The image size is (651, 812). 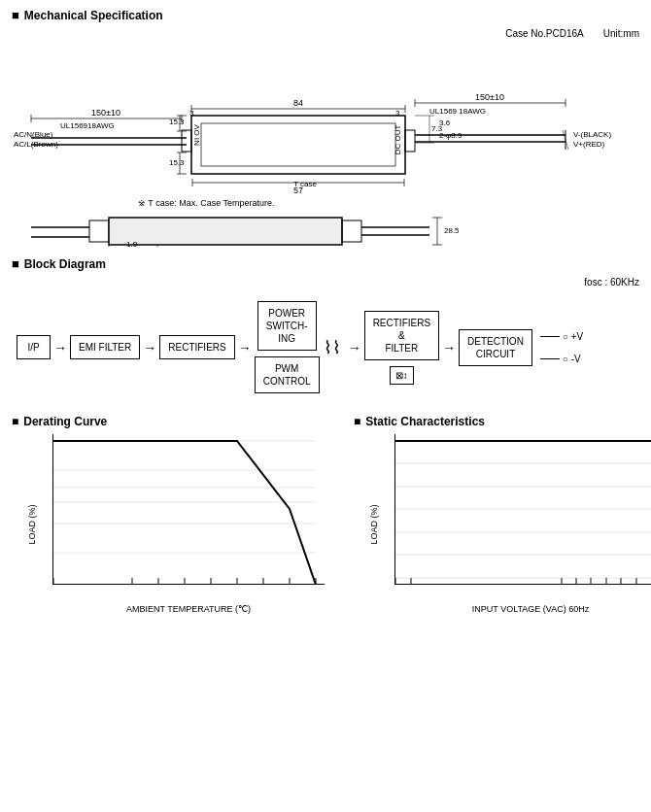 What do you see at coordinates (593, 134) in the screenshot?
I see `svg-text: V-(BLACK)` at bounding box center [593, 134].